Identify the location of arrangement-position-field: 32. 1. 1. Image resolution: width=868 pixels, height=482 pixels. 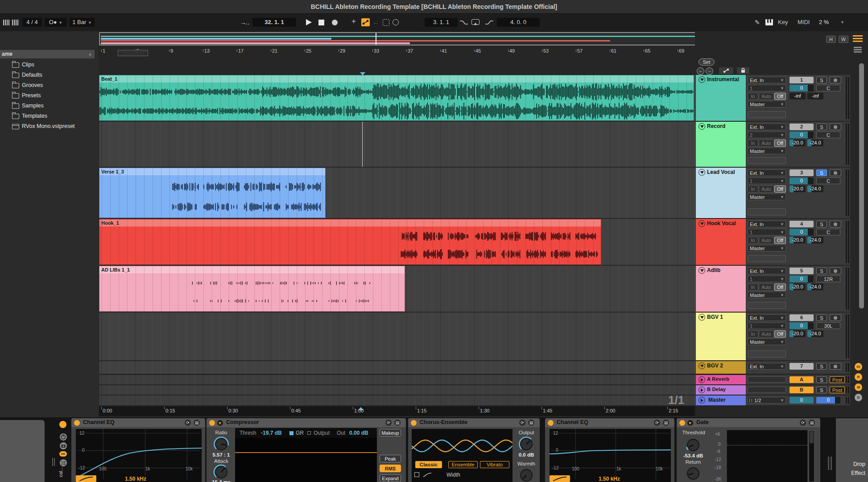
(274, 22).